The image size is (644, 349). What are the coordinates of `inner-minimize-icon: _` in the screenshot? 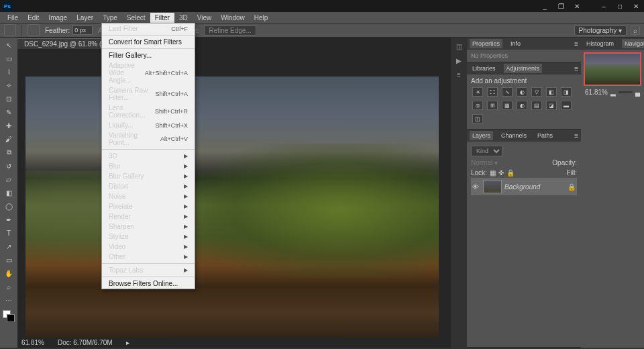 It's located at (545, 7).